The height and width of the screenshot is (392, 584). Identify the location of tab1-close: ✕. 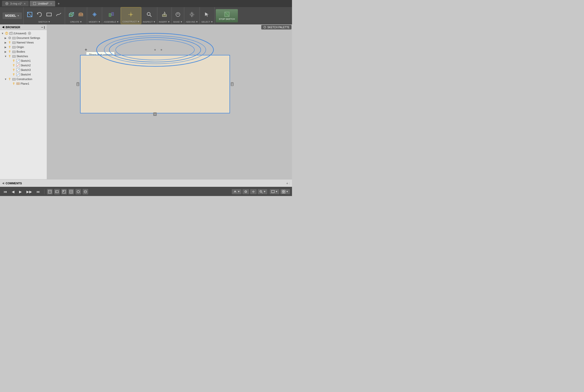
(25, 4).